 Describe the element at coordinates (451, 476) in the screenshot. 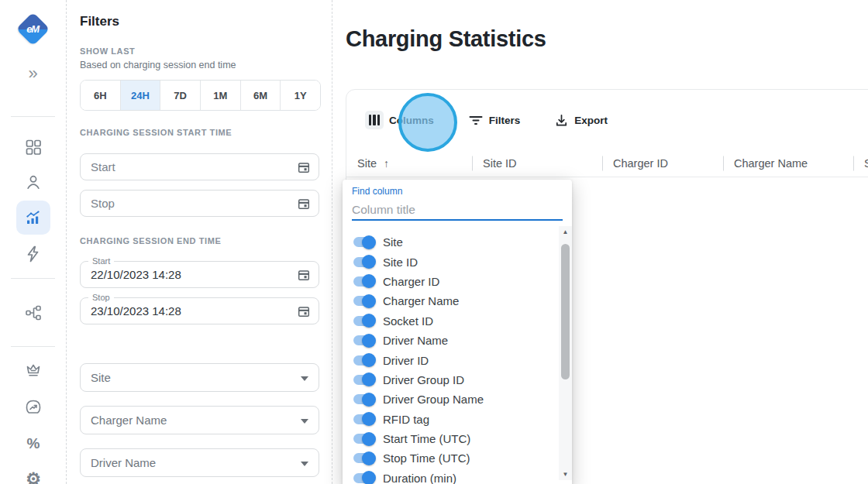

I see `column-toggle-duration-min: Duration (min)` at that location.